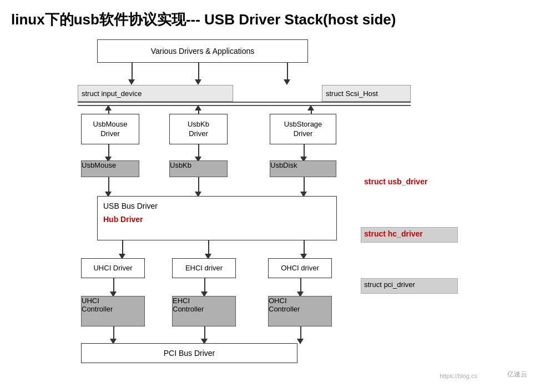  What do you see at coordinates (390, 284) in the screenshot?
I see `pci-driver-label: struct pci_driver` at bounding box center [390, 284].